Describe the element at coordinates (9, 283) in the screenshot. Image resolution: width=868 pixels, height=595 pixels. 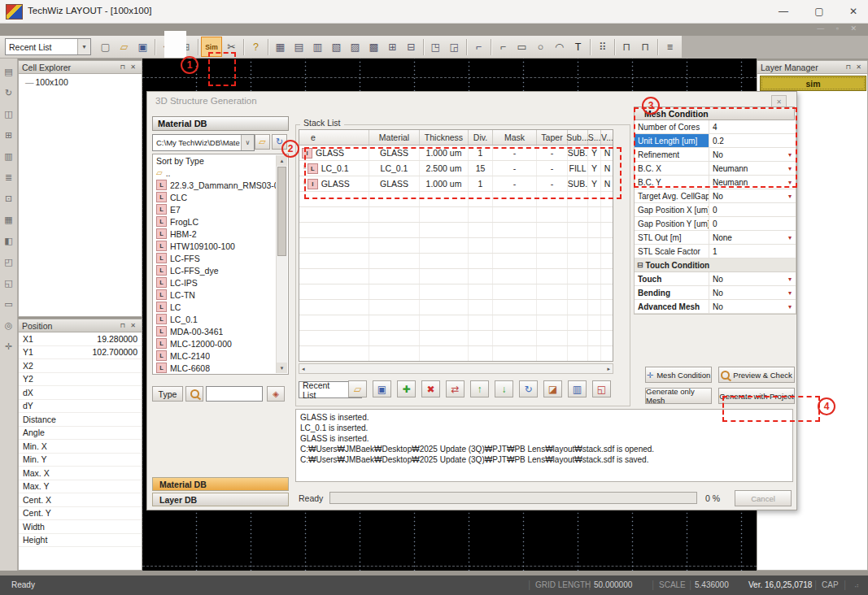
I see `ungroup-icon: ◱` at that location.